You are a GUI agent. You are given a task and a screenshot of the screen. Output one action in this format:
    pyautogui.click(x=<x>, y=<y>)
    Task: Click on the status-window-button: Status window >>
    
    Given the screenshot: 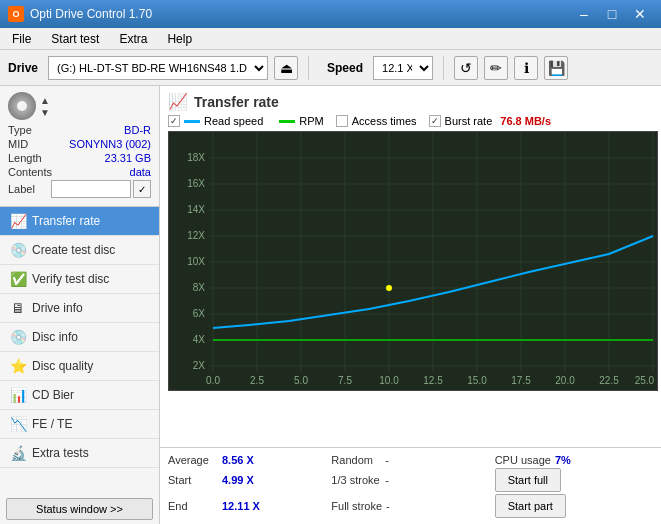 What is the action you would take?
    pyautogui.click(x=80, y=509)
    